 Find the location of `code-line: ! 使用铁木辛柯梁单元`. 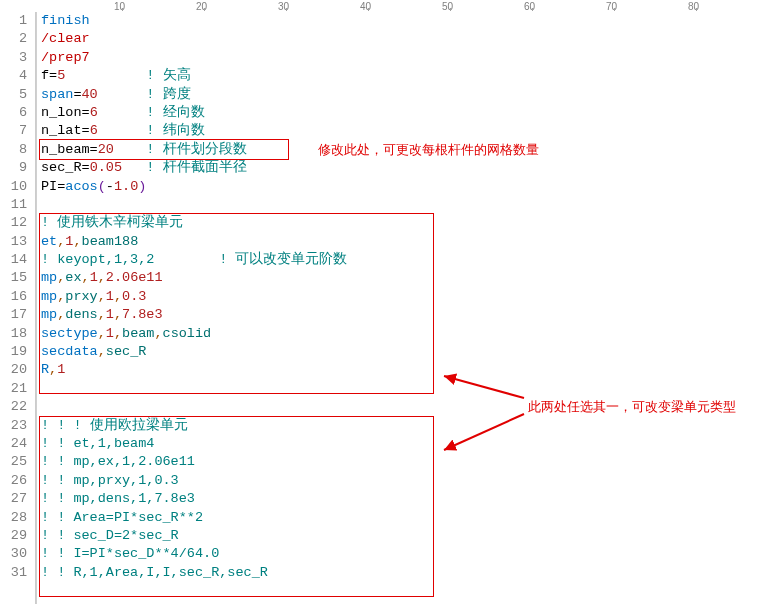

code-line: ! 使用铁木辛柯梁单元 is located at coordinates (400, 223).